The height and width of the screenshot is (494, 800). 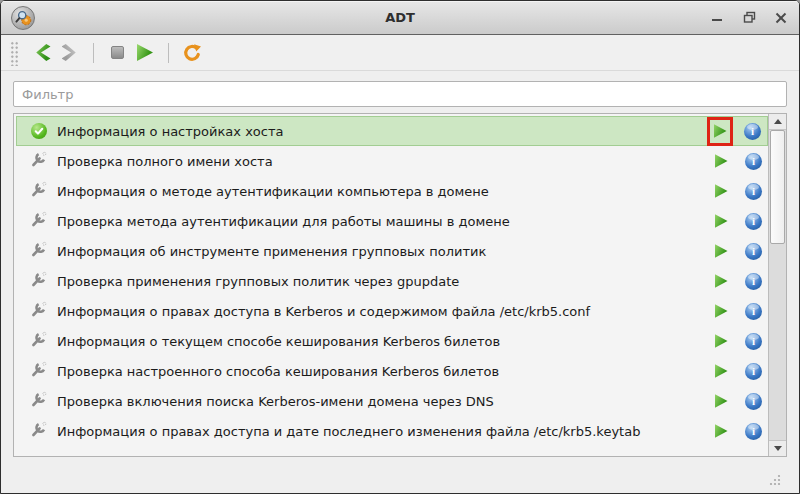 I want to click on stop-icon, so click(x=118, y=52).